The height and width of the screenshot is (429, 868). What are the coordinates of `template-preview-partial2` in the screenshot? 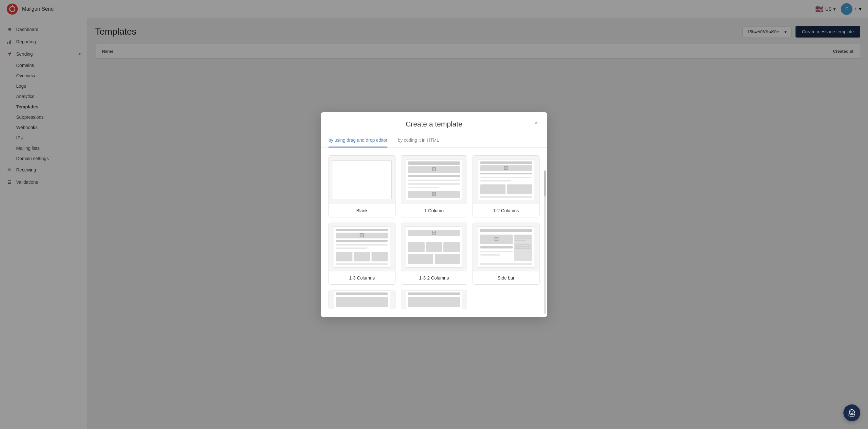 It's located at (434, 300).